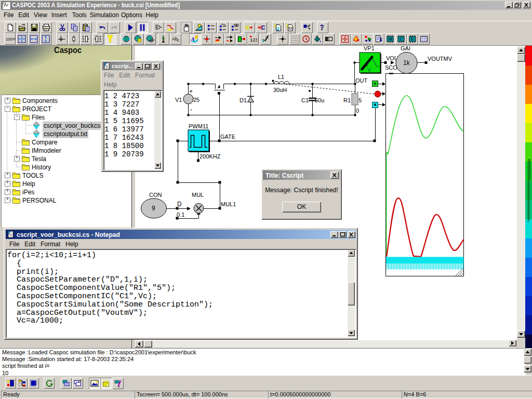  Describe the element at coordinates (178, 41) in the screenshot. I see `svg-text: c` at that location.